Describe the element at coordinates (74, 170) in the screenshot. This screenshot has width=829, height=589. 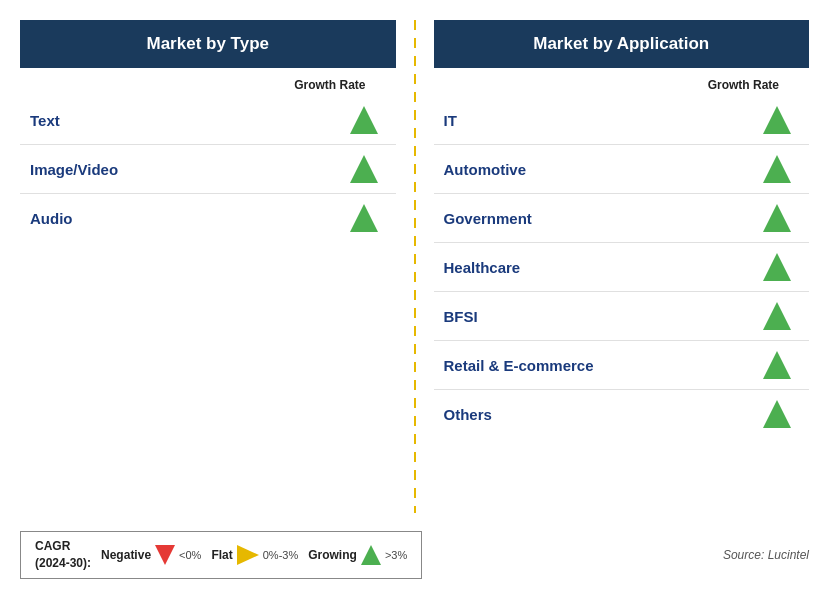
I see `item-imagevideo-label: Image/Video` at that location.